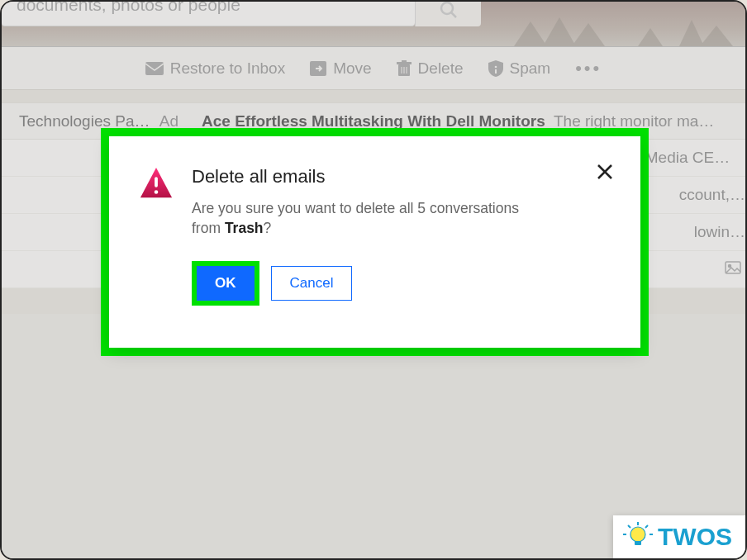  What do you see at coordinates (369, 177) in the screenshot?
I see `dialog-title: Delete all emails` at bounding box center [369, 177].